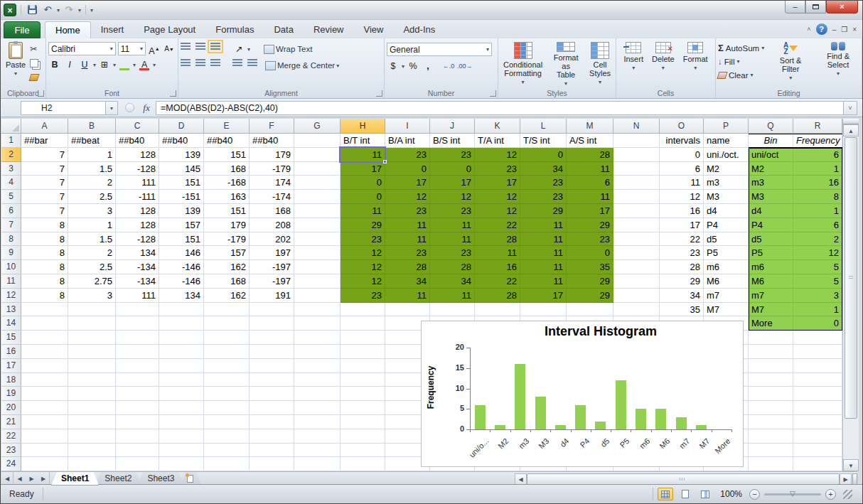 The width and height of the screenshot is (863, 504). What do you see at coordinates (317, 464) in the screenshot?
I see `cell-G24` at bounding box center [317, 464].